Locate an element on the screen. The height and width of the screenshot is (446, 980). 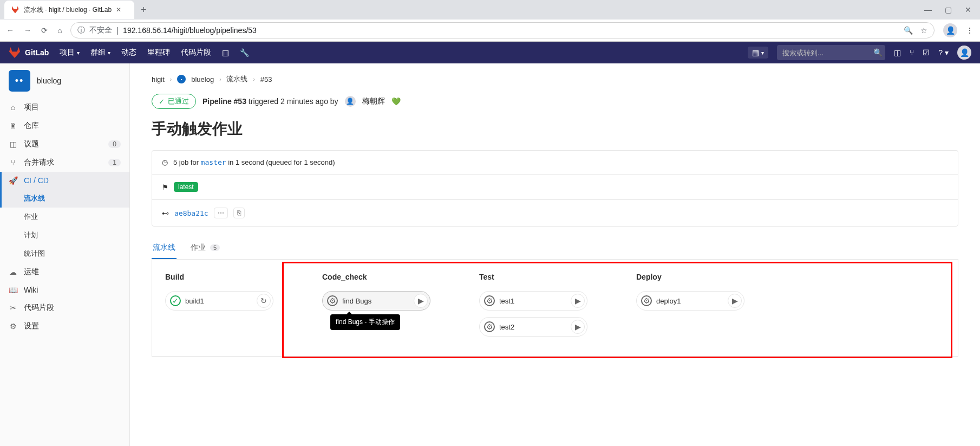
sidebar-item-scissors: ✂代码片段 is located at coordinates (65, 308).